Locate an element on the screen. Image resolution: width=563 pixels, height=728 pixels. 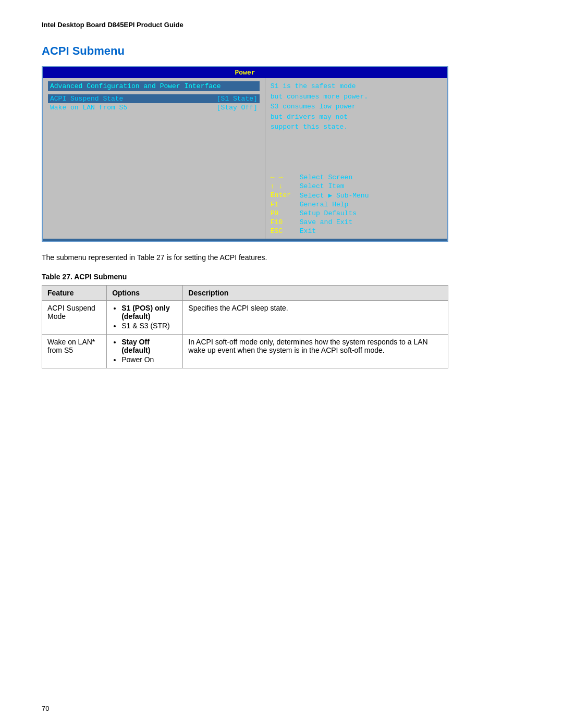
bios-key-legend: ← → Select Screen ↑ ↓ Select Item Enter … is located at coordinates (357, 204).